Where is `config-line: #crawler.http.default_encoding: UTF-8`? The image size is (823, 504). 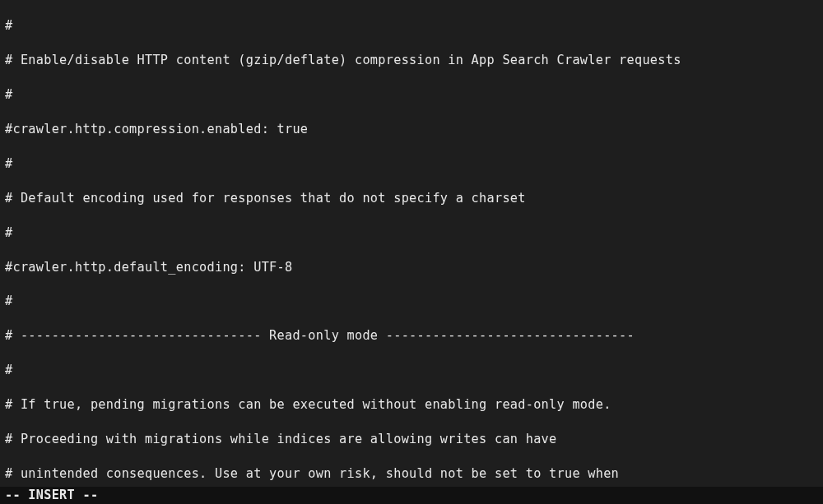 config-line: #crawler.http.default_encoding: UTF-8 is located at coordinates (412, 268).